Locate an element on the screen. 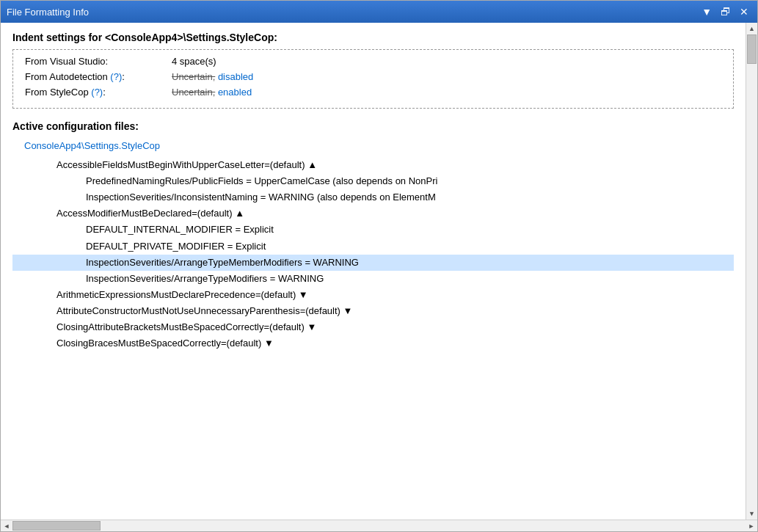 This screenshot has height=532, width=758. window-controls: ▼ 🗗 ✕ is located at coordinates (725, 12).